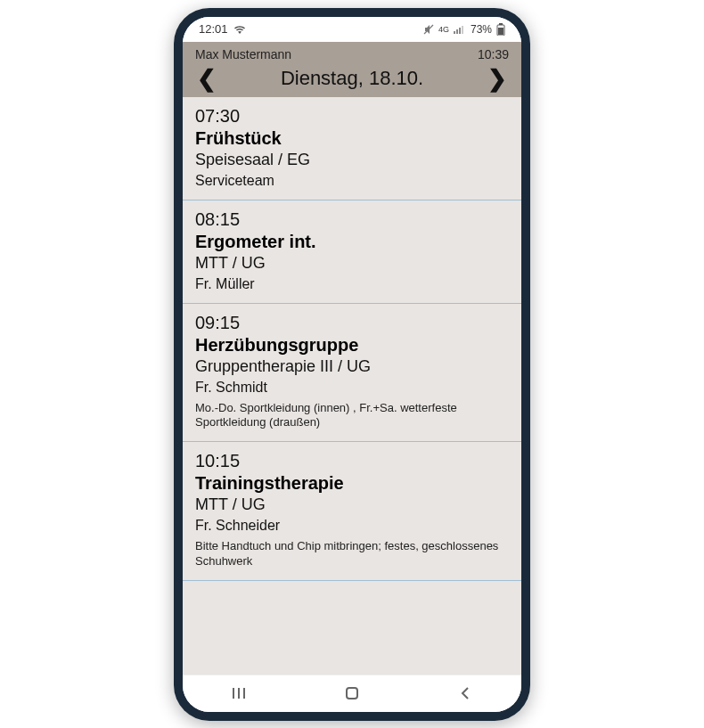  What do you see at coordinates (240, 29) in the screenshot?
I see `wifi-icon` at bounding box center [240, 29].